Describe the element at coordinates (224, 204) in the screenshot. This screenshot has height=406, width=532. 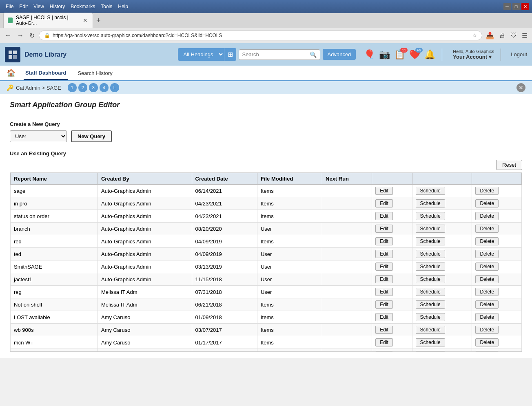
I see `cell-created-date: 04/23/2021` at that location.